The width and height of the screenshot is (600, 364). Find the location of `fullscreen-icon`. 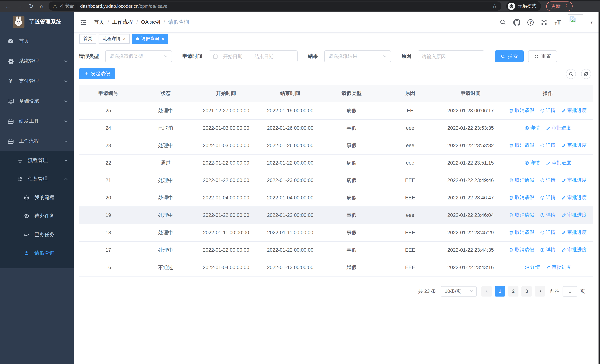

fullscreen-icon is located at coordinates (544, 22).